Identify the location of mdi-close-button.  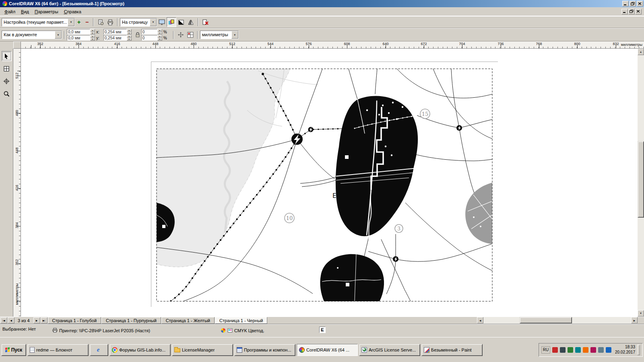
(638, 12).